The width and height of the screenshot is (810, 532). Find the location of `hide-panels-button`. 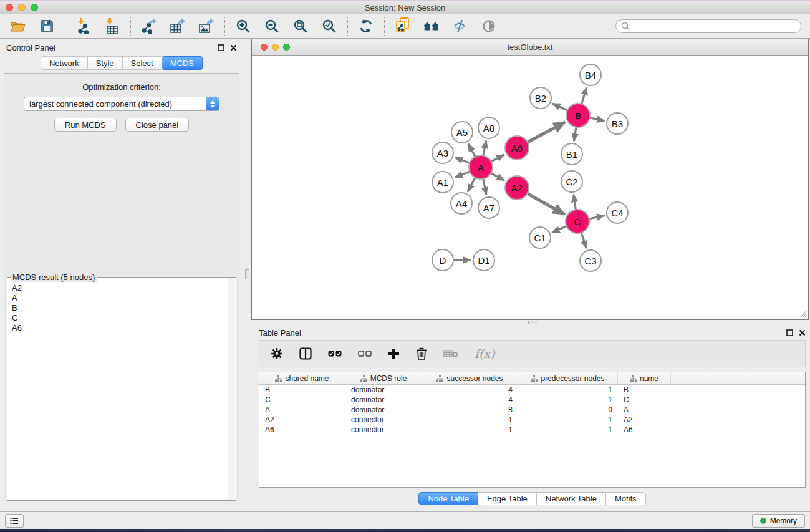

hide-panels-button is located at coordinates (460, 26).